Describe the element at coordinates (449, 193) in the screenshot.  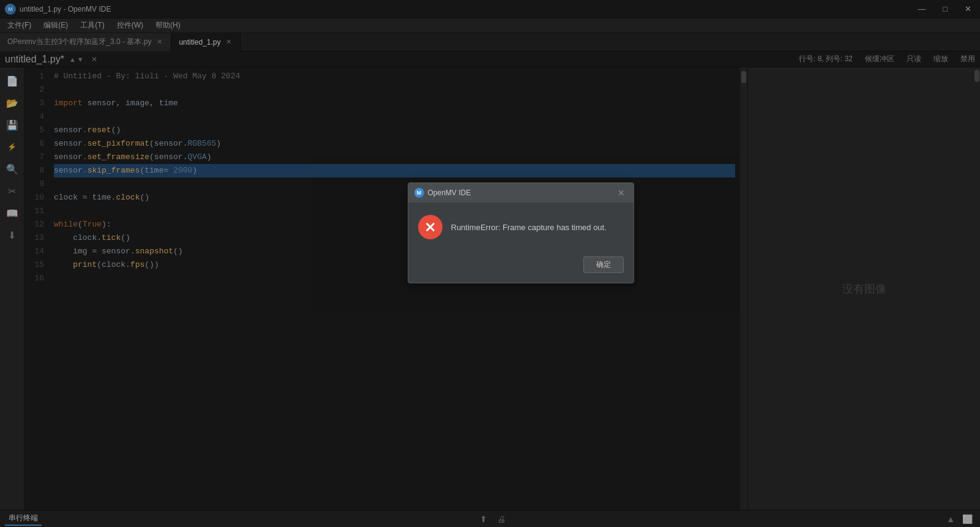
I see `modal-title-text: OpenMV IDE` at that location.